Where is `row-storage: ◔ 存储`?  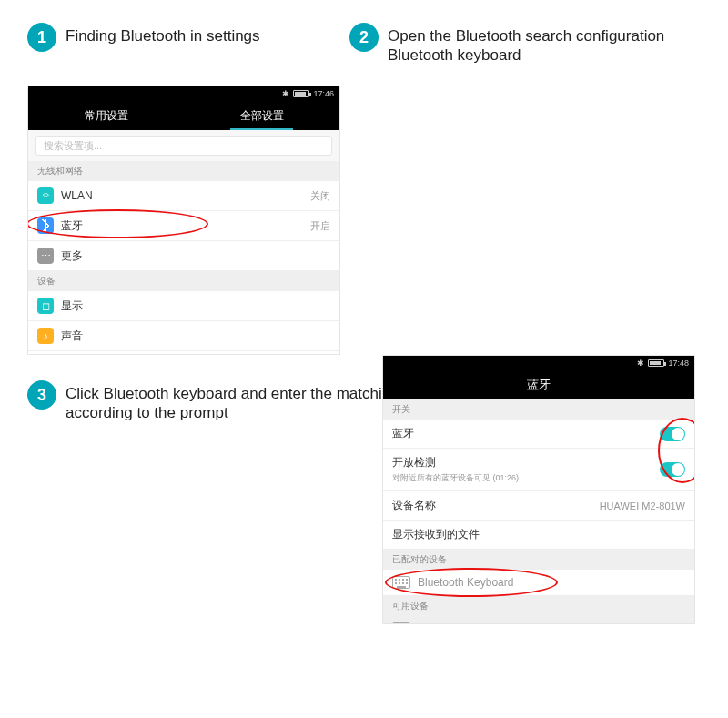 row-storage: ◔ 存储 is located at coordinates (184, 353).